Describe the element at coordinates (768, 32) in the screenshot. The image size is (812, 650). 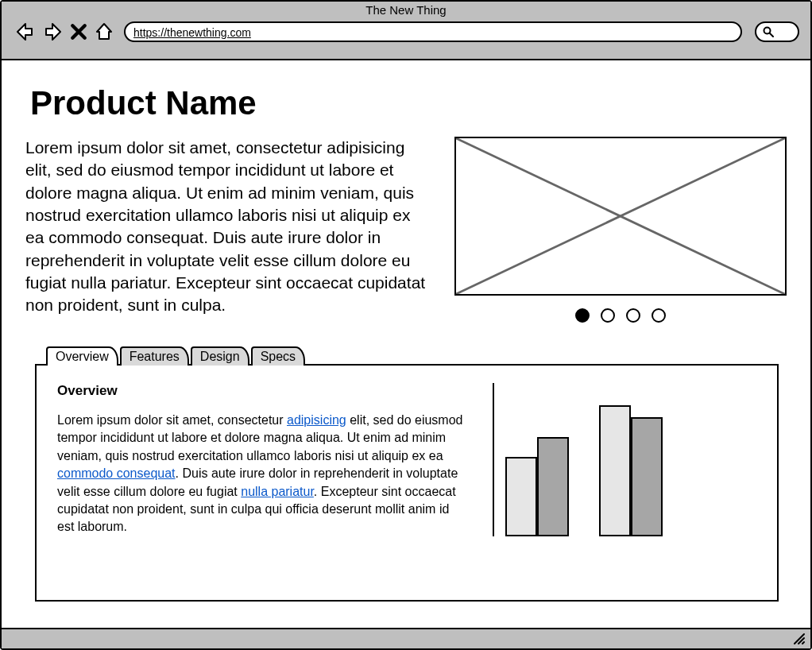
I see `search-icon` at that location.